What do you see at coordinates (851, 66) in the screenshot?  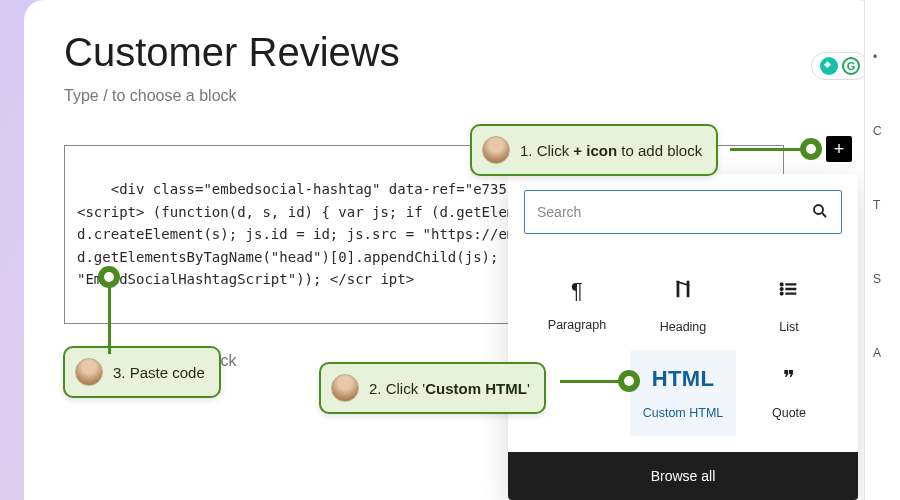 I see `grammarly-icon: G` at bounding box center [851, 66].